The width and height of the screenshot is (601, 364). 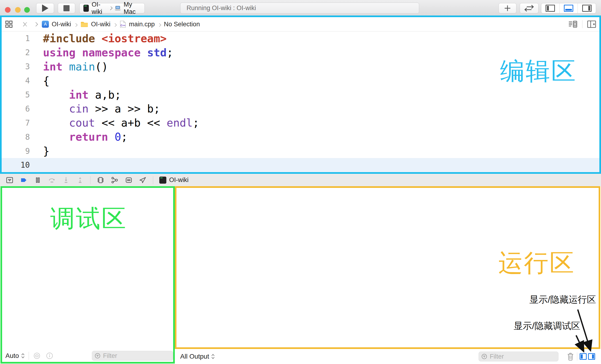 What do you see at coordinates (50, 356) in the screenshot?
I see `info-icon` at bounding box center [50, 356].